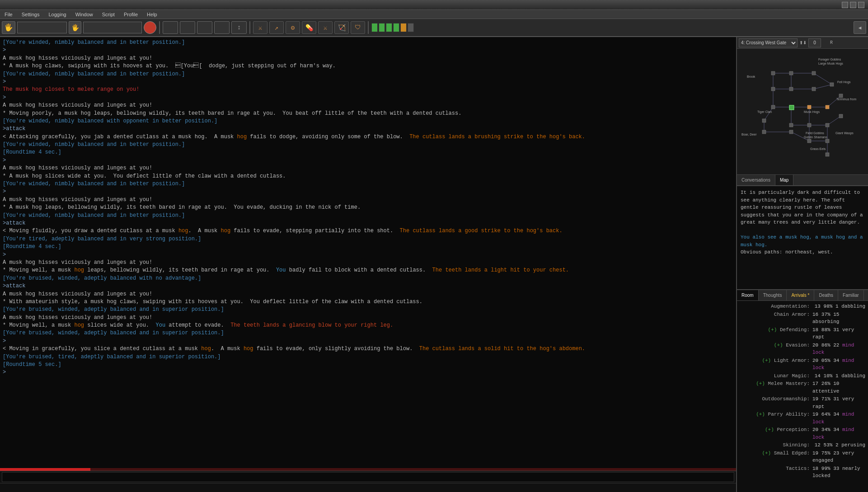 The image size is (868, 492). I want to click on stat-value: 18 99% 33 nearly locked, so click(838, 473).